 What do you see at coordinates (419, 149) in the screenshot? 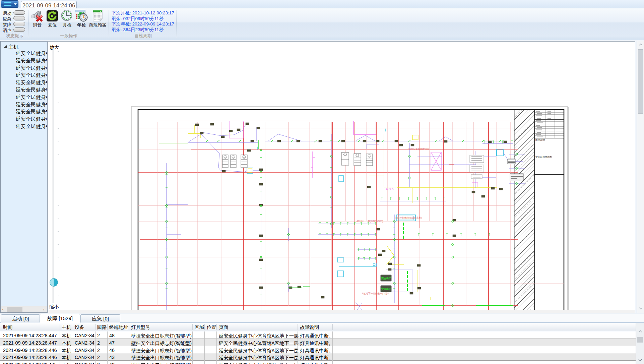
I see `svg-text: 消防应急照明配电箱` at bounding box center [419, 149].